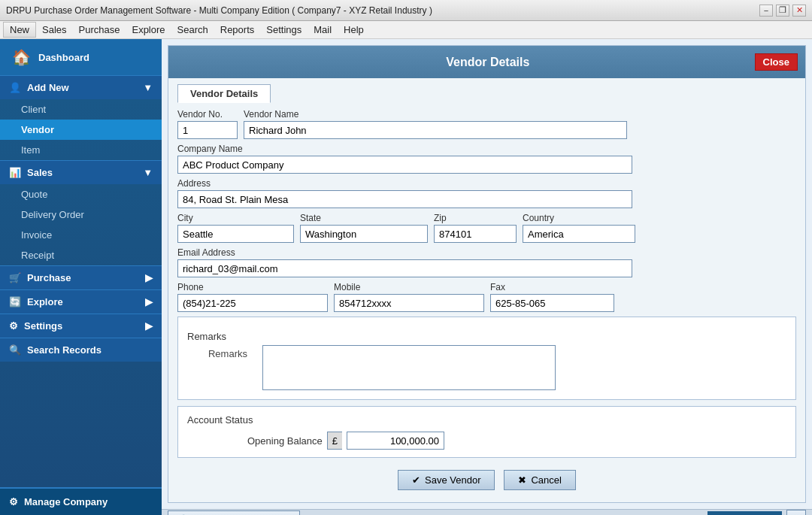 This screenshot has width=812, height=515. Describe the element at coordinates (552, 303) in the screenshot. I see `fax-input` at that location.